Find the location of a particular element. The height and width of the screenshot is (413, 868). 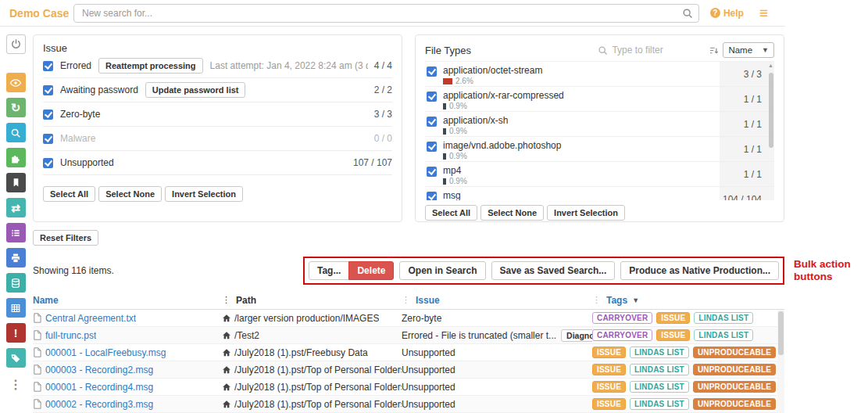

table-header-row: Name ⋮Path ⋮Issue ⋮Tags▼ is located at coordinates (409, 300).